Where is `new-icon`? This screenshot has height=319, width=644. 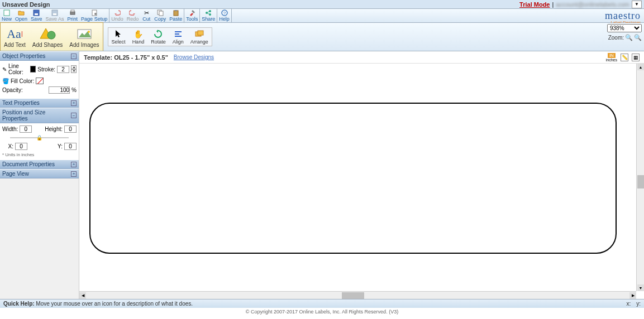
new-icon is located at coordinates (7, 13).